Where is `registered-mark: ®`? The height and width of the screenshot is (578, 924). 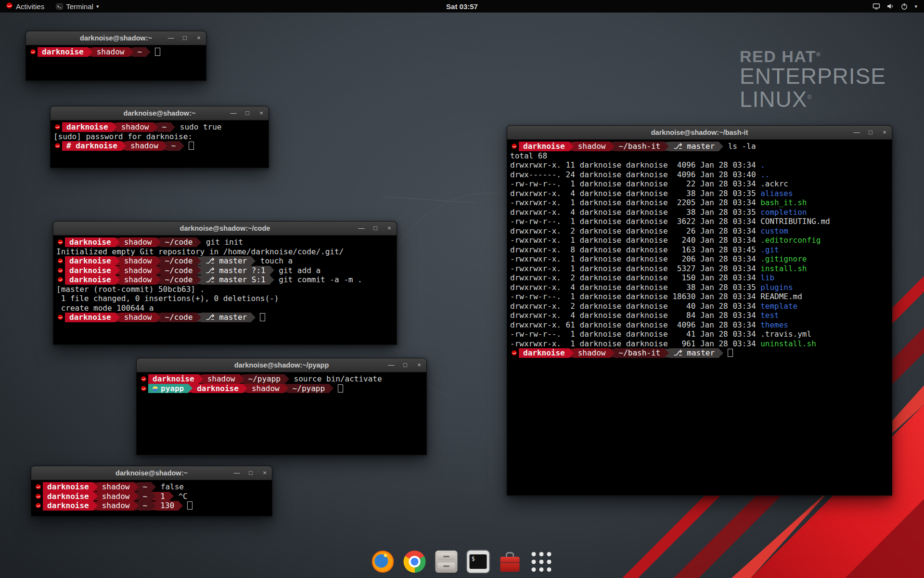
registered-mark: ® is located at coordinates (819, 54).